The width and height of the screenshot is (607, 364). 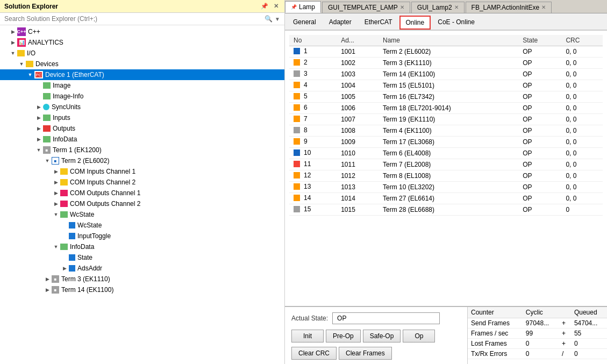 What do you see at coordinates (22, 32) in the screenshot?
I see `cpp-icon: C++` at bounding box center [22, 32].